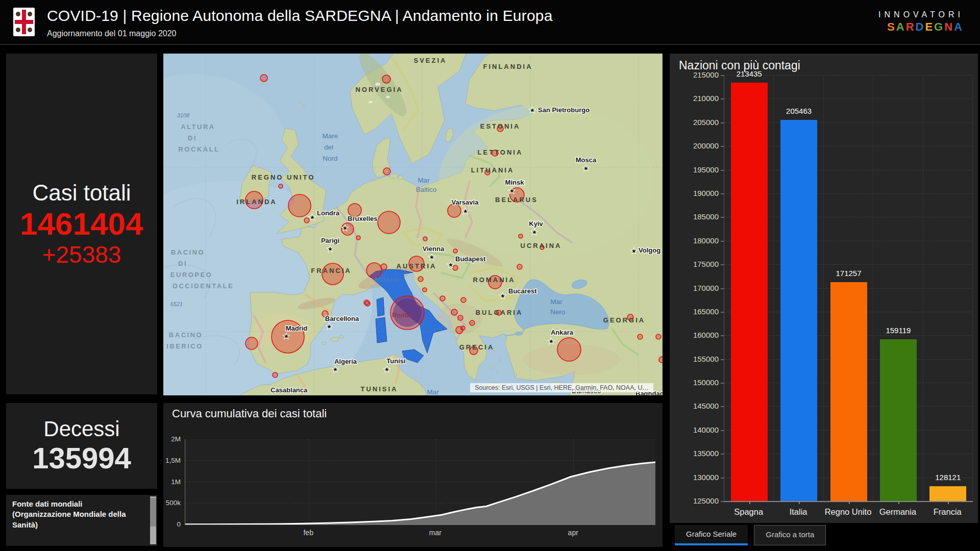 This screenshot has width=980, height=551. I want to click on update-date: Aggiornamento del 01 maggio 2020, so click(112, 34).